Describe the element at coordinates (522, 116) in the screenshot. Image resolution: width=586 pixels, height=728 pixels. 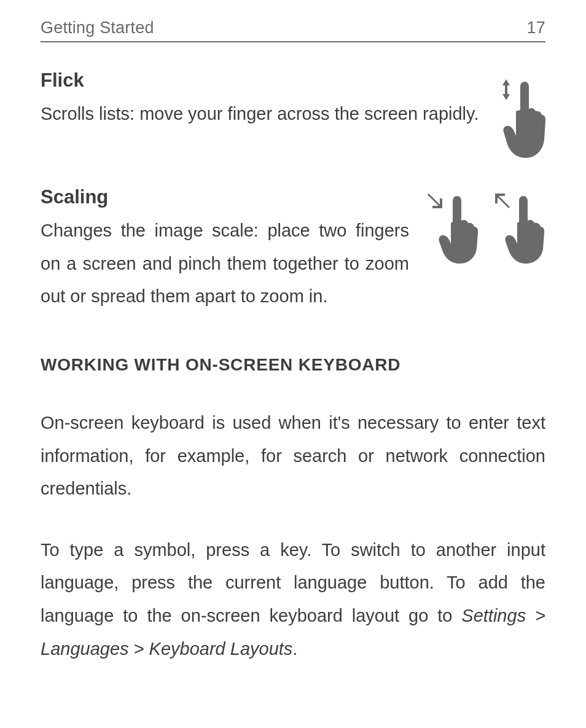
I see `flick-hand-icon` at that location.